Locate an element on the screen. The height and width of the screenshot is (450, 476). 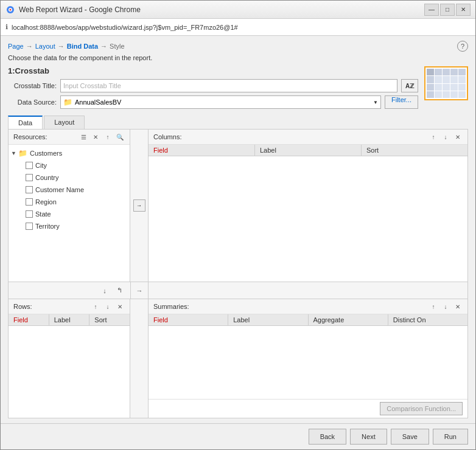
summaries-up-icon: ↑ is located at coordinates (433, 306).